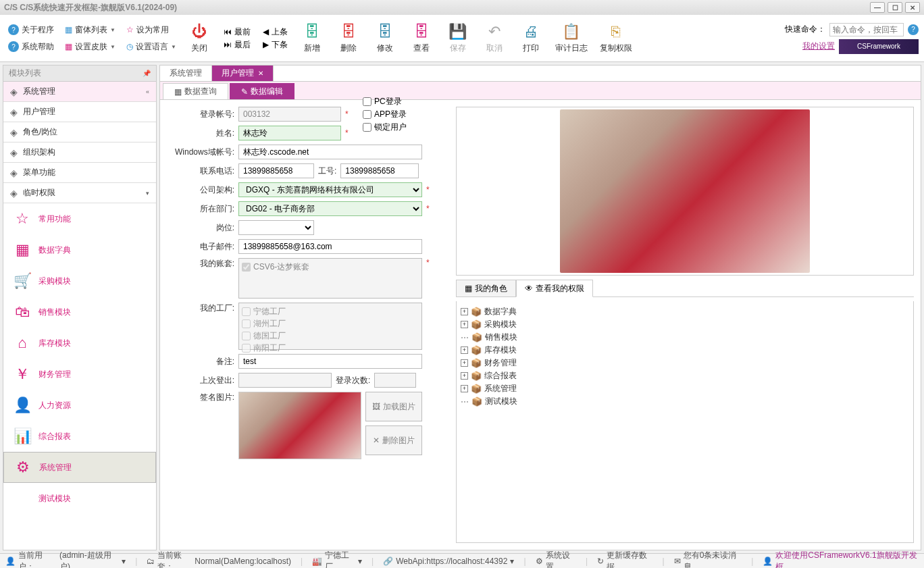  I want to click on sidebar-item: ◈系统管理«, so click(80, 92).